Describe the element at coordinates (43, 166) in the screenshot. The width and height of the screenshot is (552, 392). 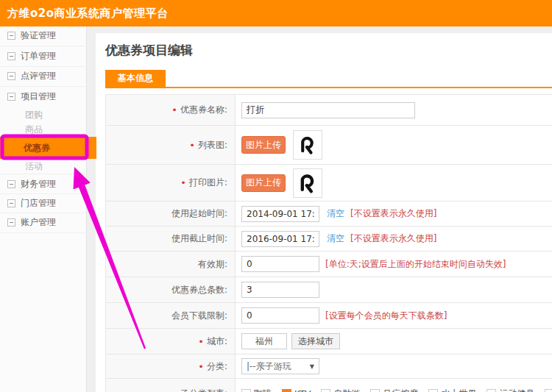
I see `sidebar-item-activity: 活动` at that location.